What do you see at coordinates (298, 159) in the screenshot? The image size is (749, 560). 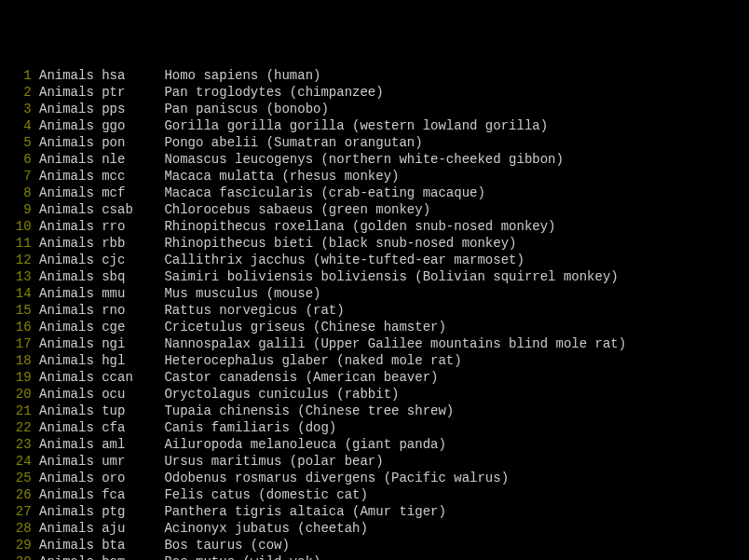 I see `line-content: Animals nle Nomascus leucogenys (norther…` at bounding box center [298, 159].